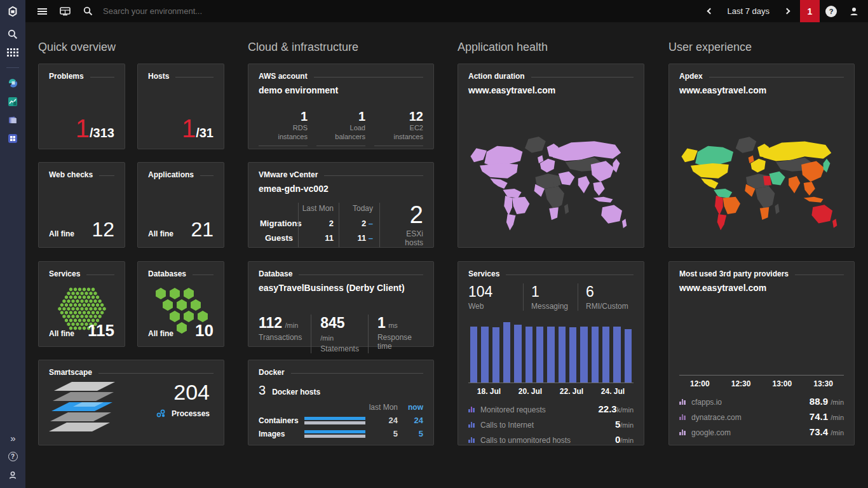 Image resolution: width=868 pixels, height=488 pixels. I want to click on aws-metric-rds: 1 RDSinstances, so click(283, 128).